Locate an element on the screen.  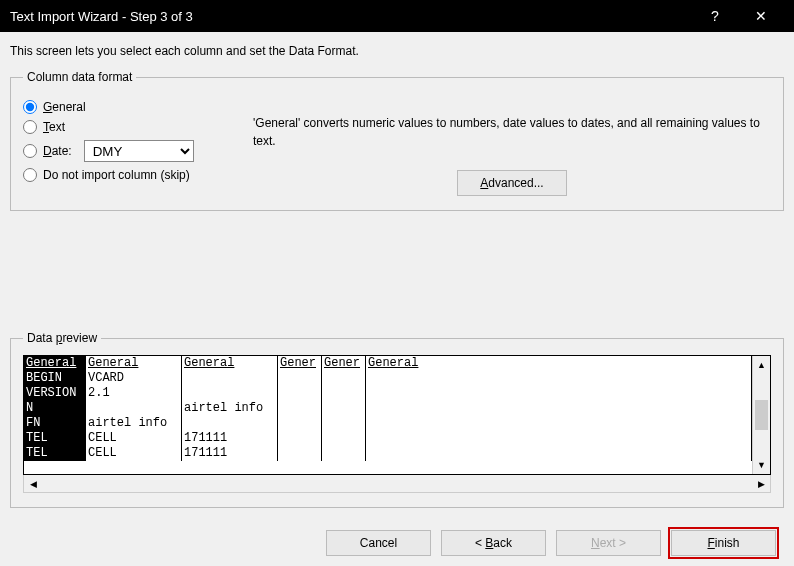
horizontal-scrollbar: ◀ ▶ is located at coordinates (397, 484).